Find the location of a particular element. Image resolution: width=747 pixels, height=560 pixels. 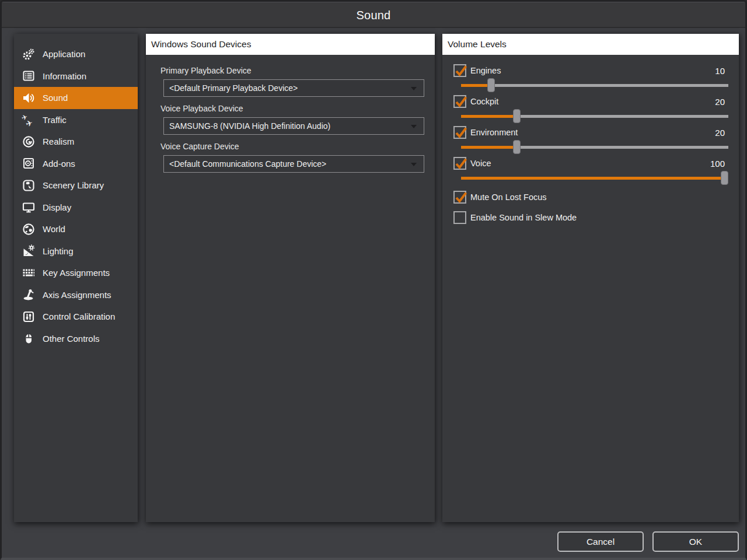

primary-playback-label: Primary Playback Device is located at coordinates (298, 71).